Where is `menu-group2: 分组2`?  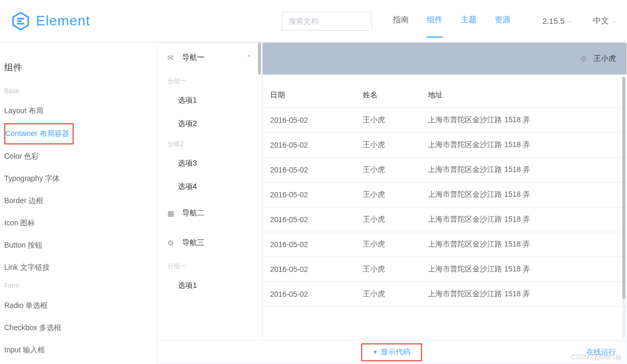
menu-group2: 分组2 is located at coordinates (210, 144).